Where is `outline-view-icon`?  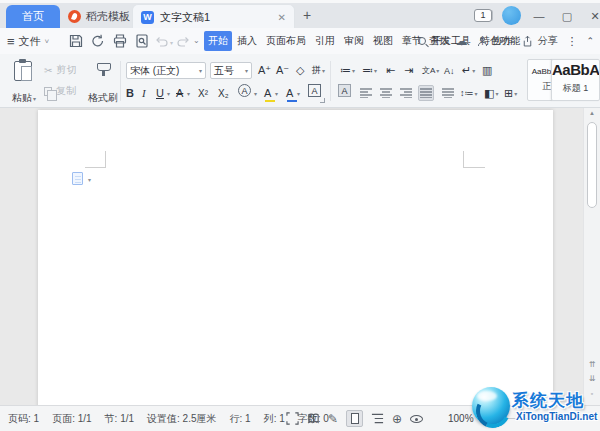 outline-view-icon is located at coordinates (378, 418).